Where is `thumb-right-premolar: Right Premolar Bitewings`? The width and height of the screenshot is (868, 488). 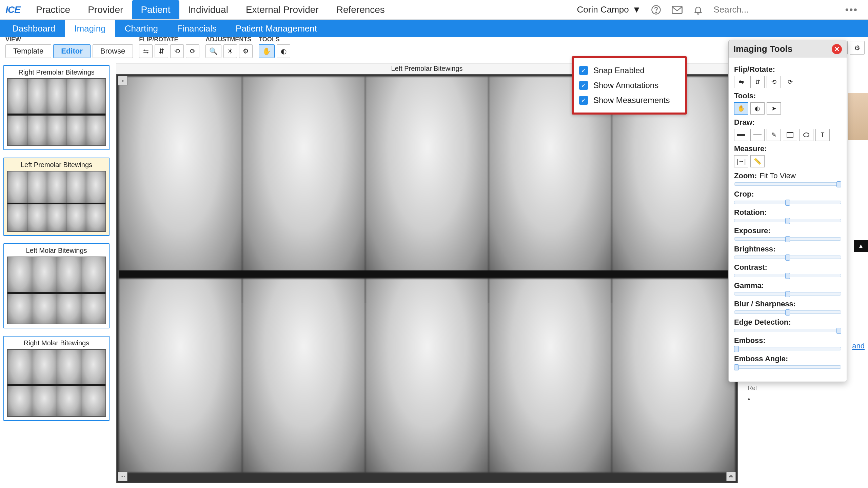
thumb-right-premolar: Right Premolar Bitewings is located at coordinates (56, 108).